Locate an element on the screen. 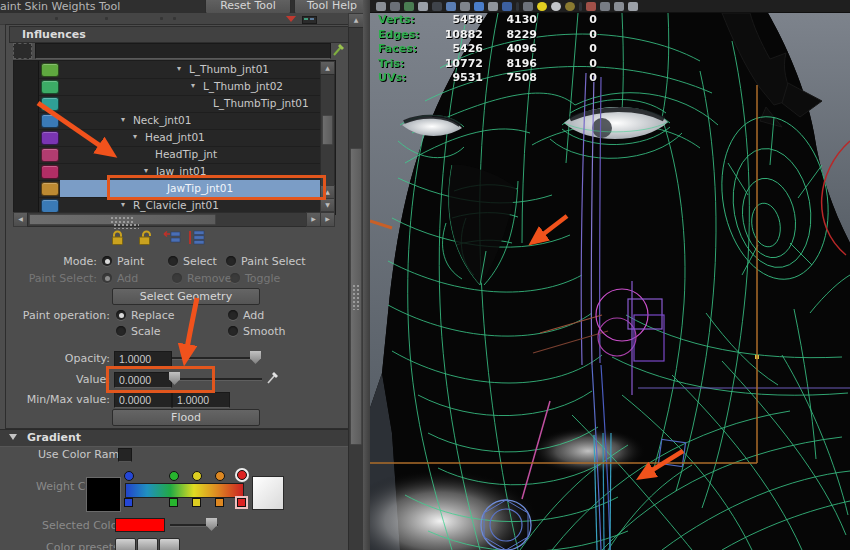 The image size is (850, 550). list-scroll-left-button: ◀ is located at coordinates (20, 220).